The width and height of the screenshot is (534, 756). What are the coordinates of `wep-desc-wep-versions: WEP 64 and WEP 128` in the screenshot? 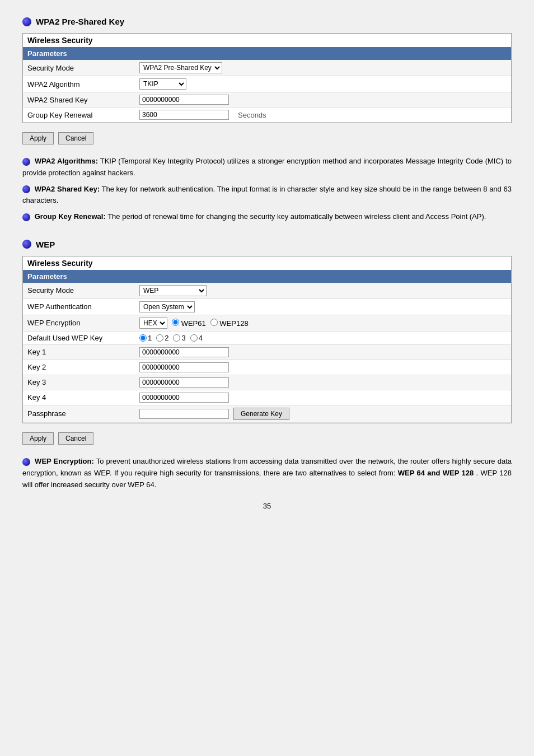 It's located at (435, 473).